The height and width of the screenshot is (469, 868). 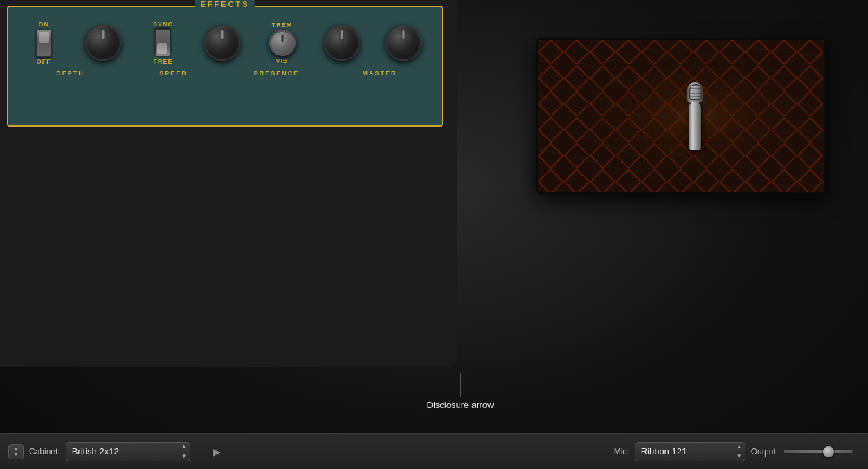 I want to click on on-off-switch, so click(x=44, y=43).